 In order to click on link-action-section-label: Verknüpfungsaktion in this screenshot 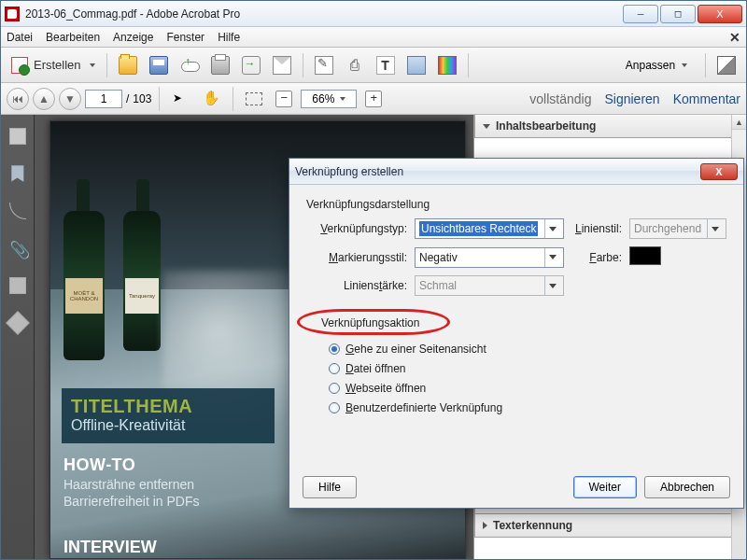, I will do `click(370, 323)`.